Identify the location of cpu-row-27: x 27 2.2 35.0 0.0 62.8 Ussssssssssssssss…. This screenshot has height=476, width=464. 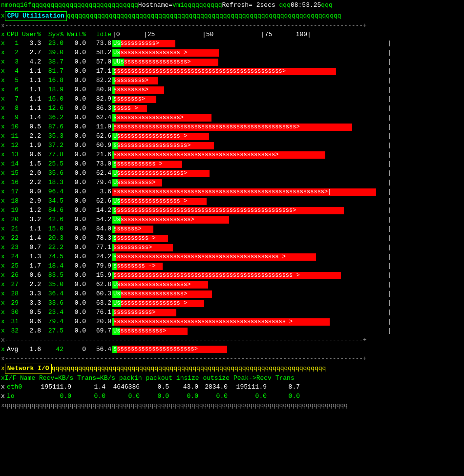
(232, 285).